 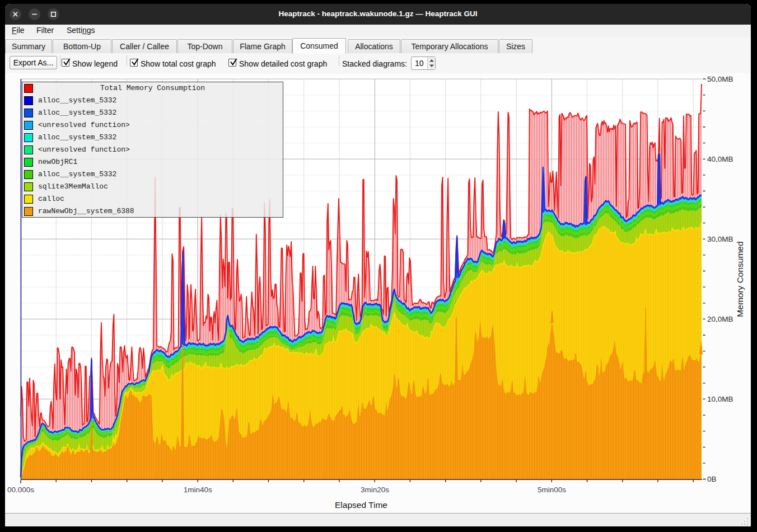 I want to click on svg-text: 00.000s, so click(x=21, y=490).